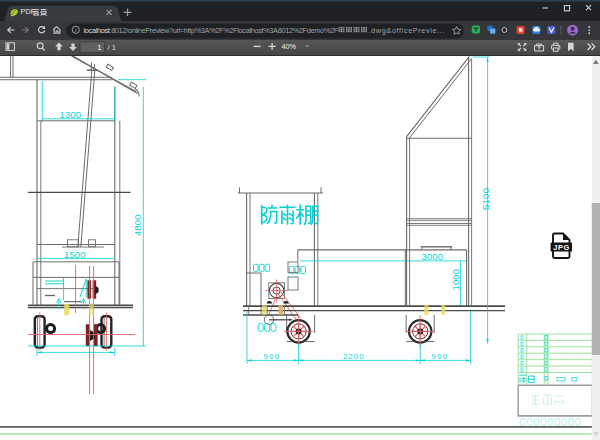 The height and width of the screenshot is (440, 600). I want to click on svg-text: .dwg&officePrevie..., so click(407, 30).